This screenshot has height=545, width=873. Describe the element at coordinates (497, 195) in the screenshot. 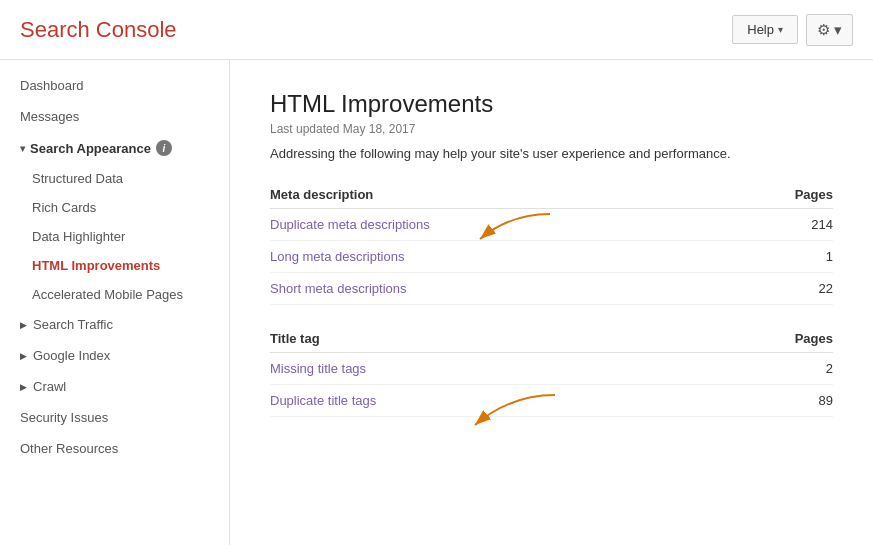

I see `meta-desc-header: Meta description` at that location.